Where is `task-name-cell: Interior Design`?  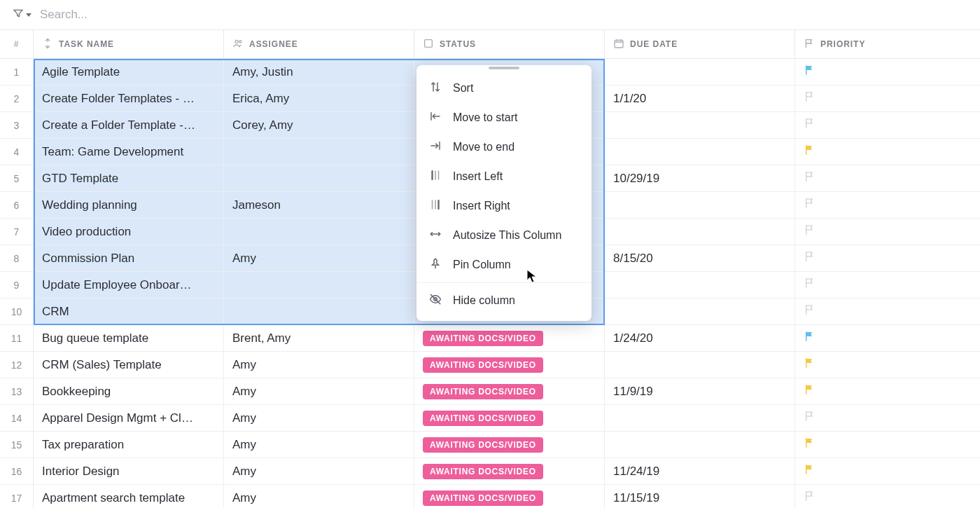 task-name-cell: Interior Design is located at coordinates (129, 471).